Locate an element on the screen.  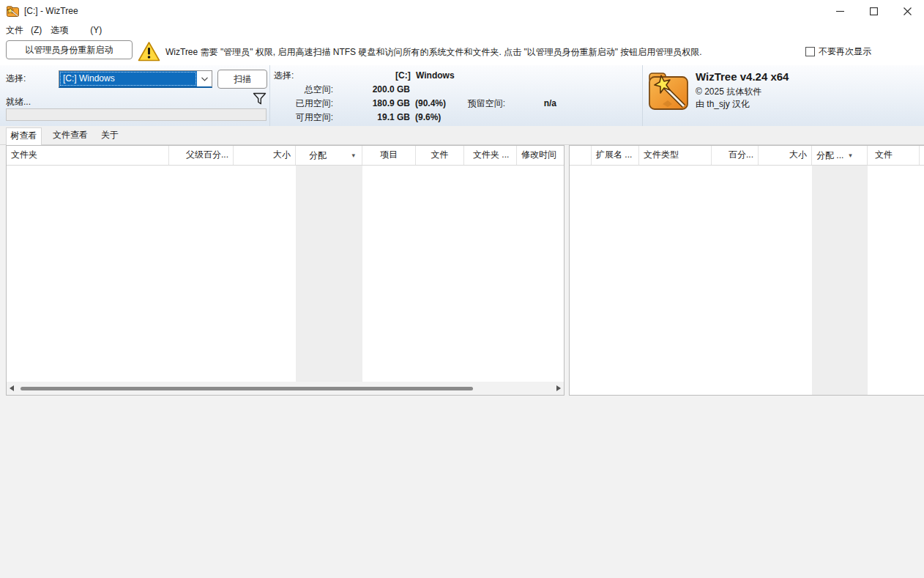
scan-button: 扫描 is located at coordinates (242, 79).